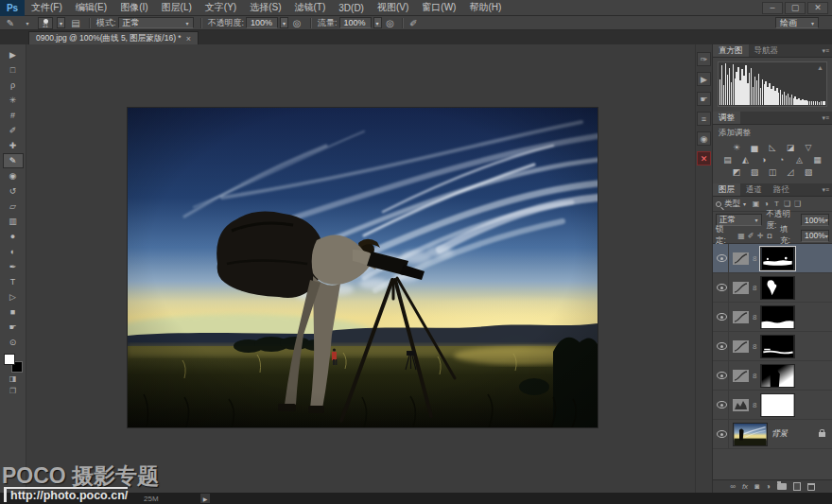  I want to click on workspace-switcher: 绘画 ▾, so click(797, 23).